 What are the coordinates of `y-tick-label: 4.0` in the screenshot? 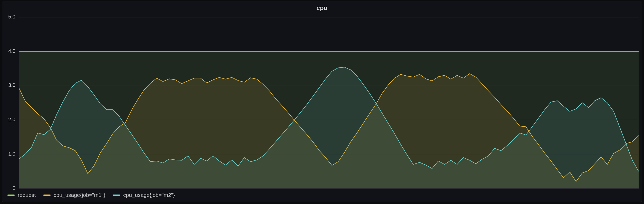 It's located at (12, 51).